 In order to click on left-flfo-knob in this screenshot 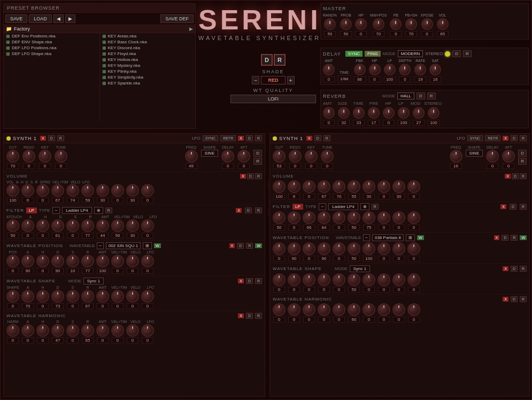, I will do `click(148, 226)`.